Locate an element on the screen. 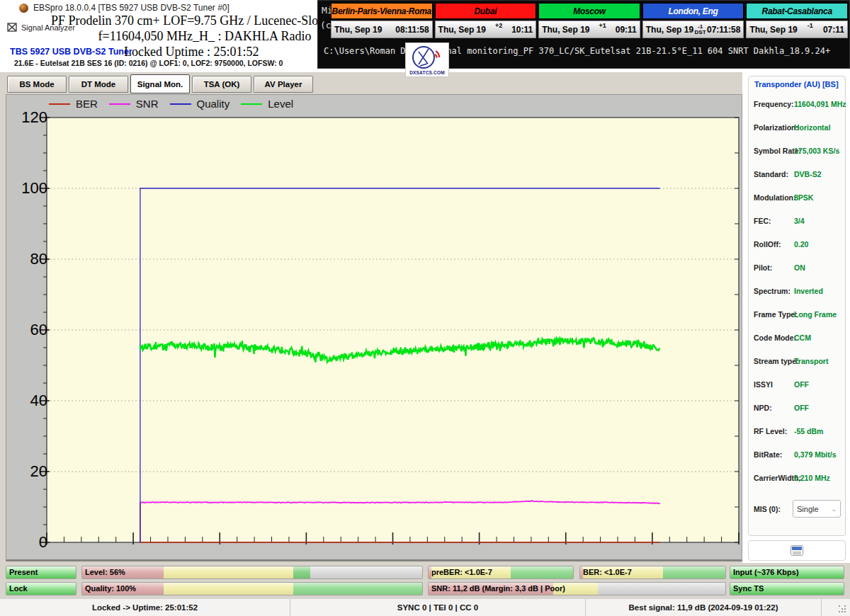 The width and height of the screenshot is (850, 616). clock-berlin-paris-vienna-roma: Berlin-Paris-Vienna-RomaThu, Sep 1908:11… is located at coordinates (382, 21).